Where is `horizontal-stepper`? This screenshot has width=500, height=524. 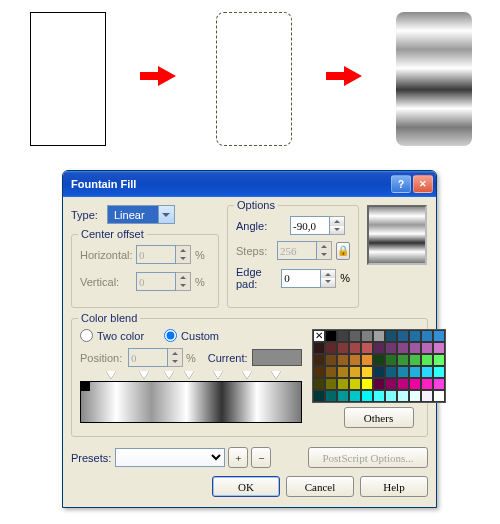
horizontal-stepper is located at coordinates (164, 254).